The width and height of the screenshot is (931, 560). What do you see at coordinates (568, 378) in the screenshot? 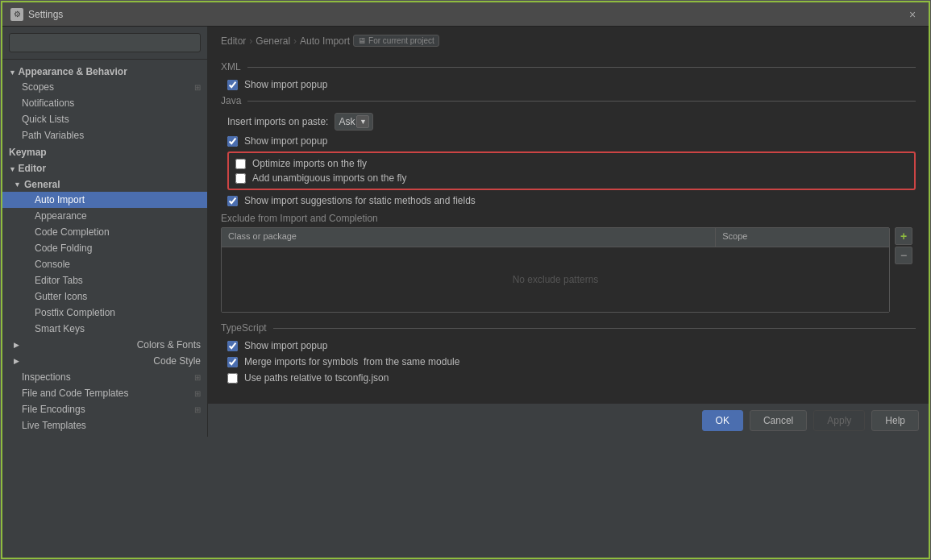
I see `use-paths-row: Use paths relative to tsconfig.json` at bounding box center [568, 378].